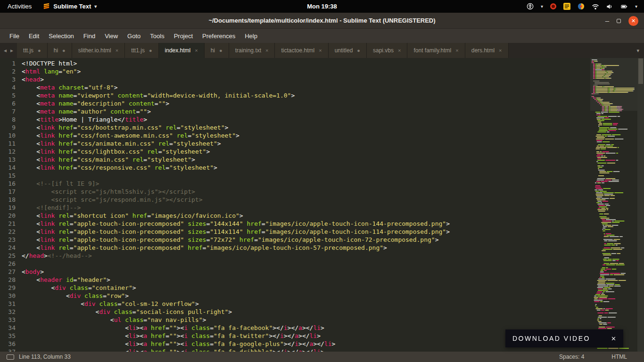 This screenshot has width=644, height=362. Describe the element at coordinates (11, 120) in the screenshot. I see `line-number: 8` at that location.